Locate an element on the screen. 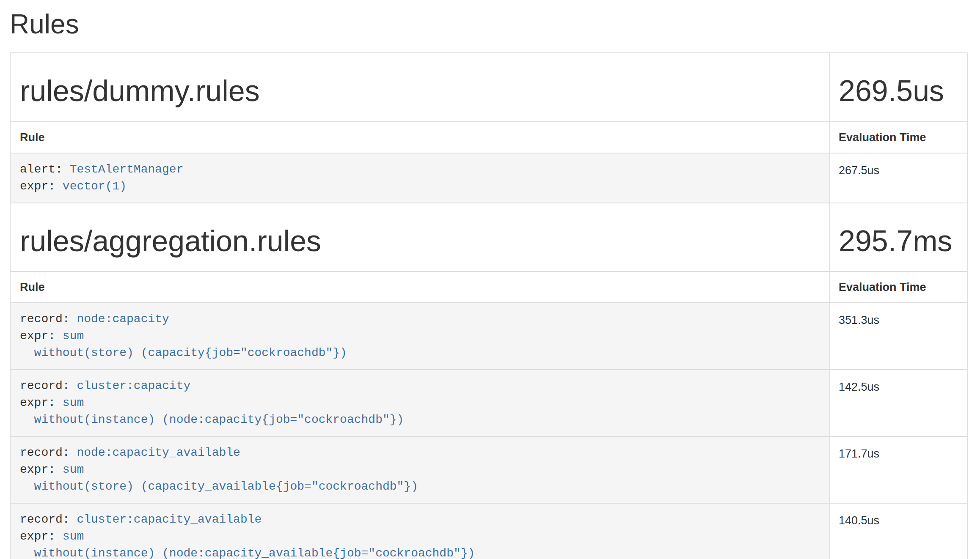  rule-eval-time: 142.5us is located at coordinates (899, 403).